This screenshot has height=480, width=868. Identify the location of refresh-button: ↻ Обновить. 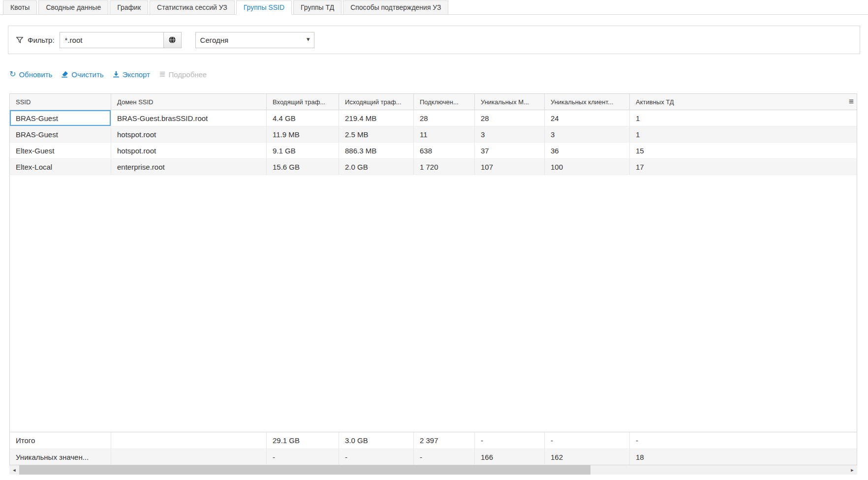
(31, 75).